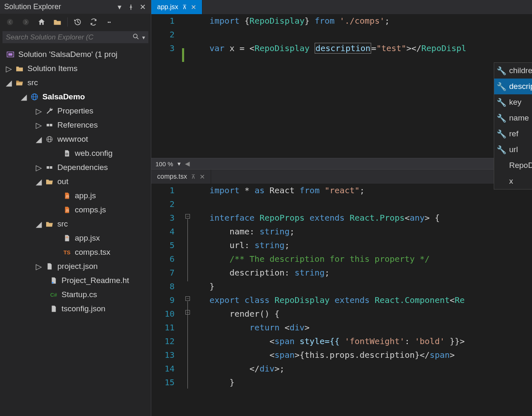 This screenshot has height=416, width=532. I want to click on intellisense-popup: 🔧children 🔧description 🔧key 🔧name 🔧ref 🔧…, so click(513, 126).